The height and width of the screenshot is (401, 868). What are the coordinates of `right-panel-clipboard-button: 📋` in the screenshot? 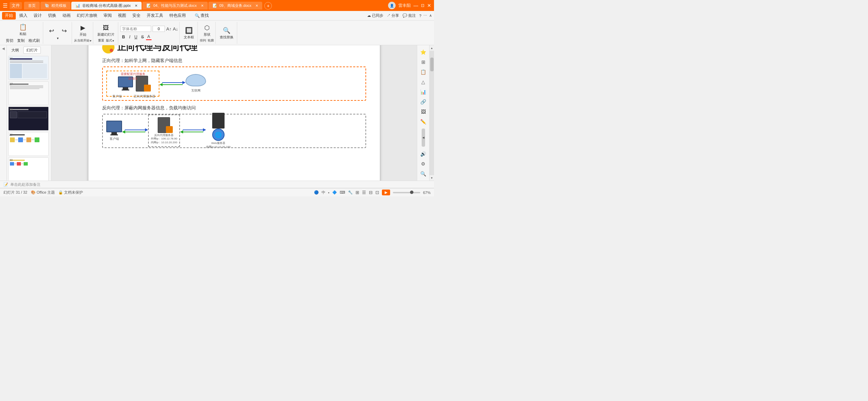 It's located at (423, 72).